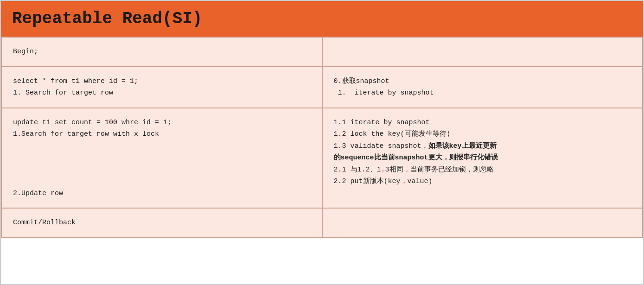 The width and height of the screenshot is (644, 285). I want to click on left-text-0: Begin;, so click(26, 52).